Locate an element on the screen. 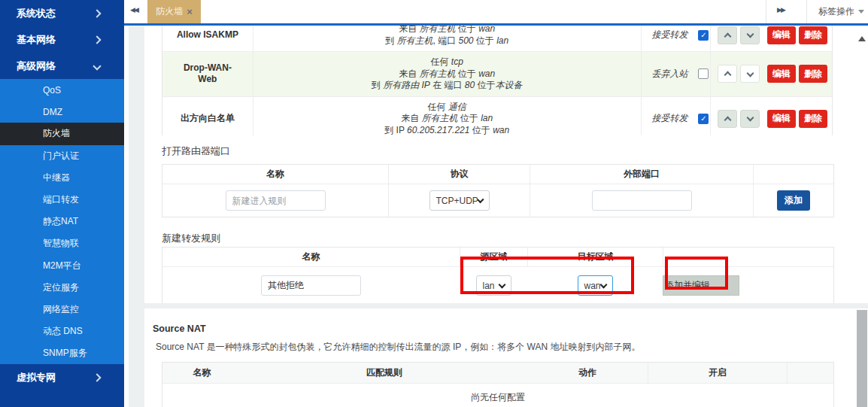  add-button: 添加 is located at coordinates (794, 200).